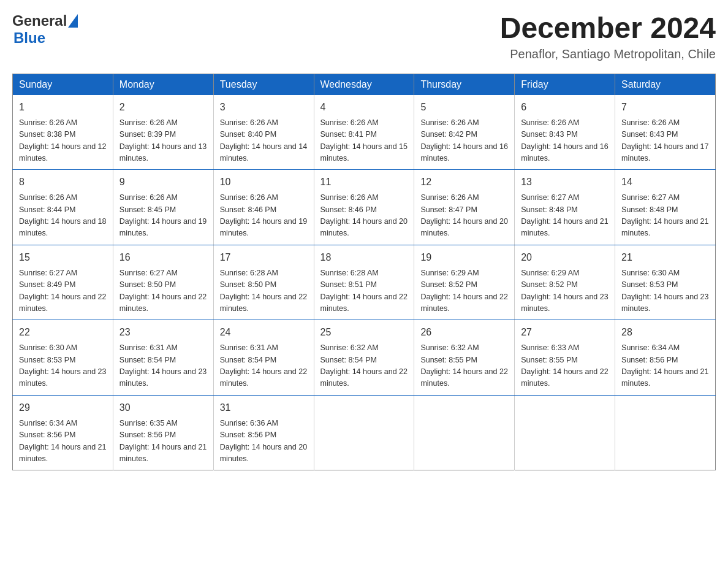 This screenshot has width=728, height=563. What do you see at coordinates (364, 85) in the screenshot?
I see `calendar-header-row: SundayMondayTuesdayWednesdayThursdayFrid…` at bounding box center [364, 85].